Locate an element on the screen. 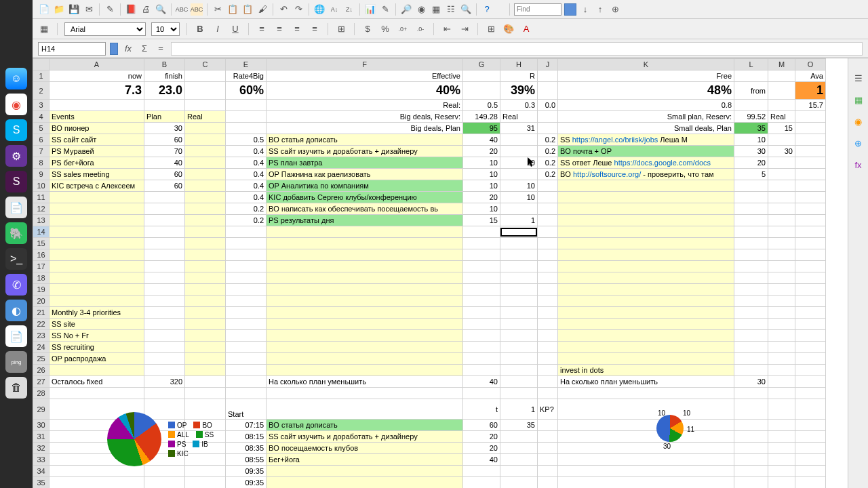 This screenshot has height=488, width=868. autocheck-icon: ABC is located at coordinates (197, 9).